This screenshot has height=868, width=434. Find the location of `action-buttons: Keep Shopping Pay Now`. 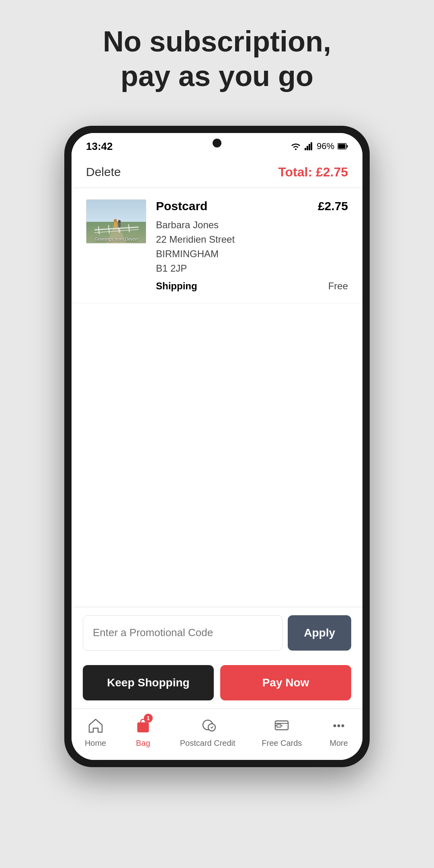

action-buttons: Keep Shopping Pay Now is located at coordinates (217, 684).